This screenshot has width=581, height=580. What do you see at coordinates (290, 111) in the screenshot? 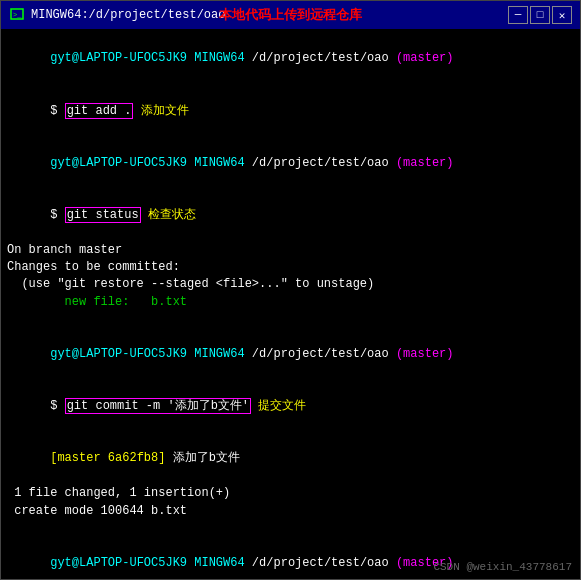
I see `cmd-line-1: $ git add . 添加文件` at bounding box center [290, 111].